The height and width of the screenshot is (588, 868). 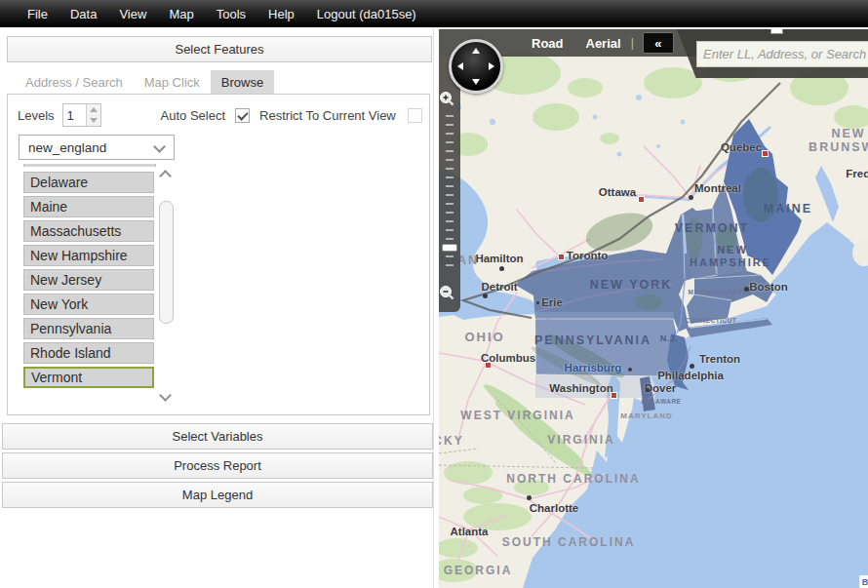 What do you see at coordinates (89, 207) in the screenshot?
I see `list-item: Maine` at bounding box center [89, 207].